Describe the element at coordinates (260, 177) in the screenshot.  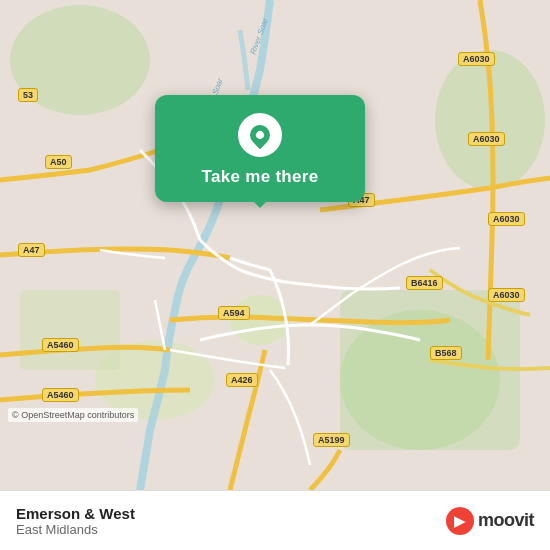
I see `take-me-there-button: Take me there` at that location.